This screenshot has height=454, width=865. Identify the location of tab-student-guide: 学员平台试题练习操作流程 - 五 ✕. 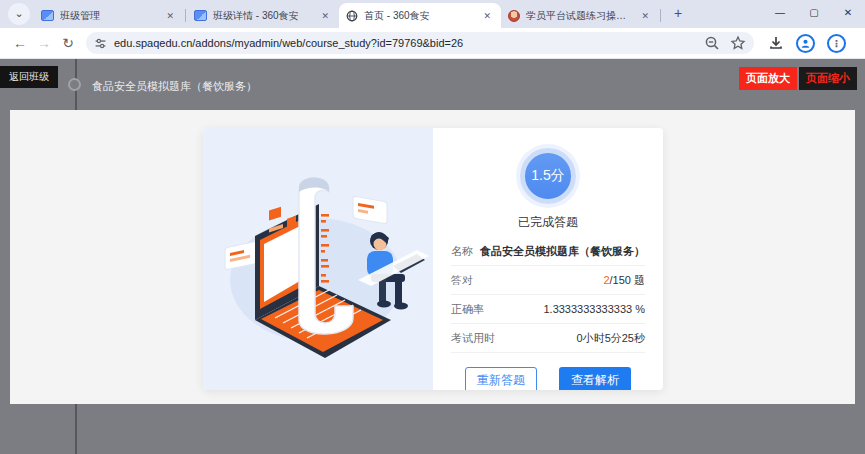
(580, 16).